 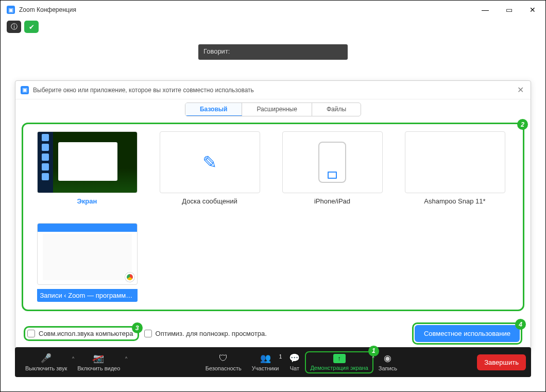 I want to click on participants-count: 1, so click(x=281, y=356).